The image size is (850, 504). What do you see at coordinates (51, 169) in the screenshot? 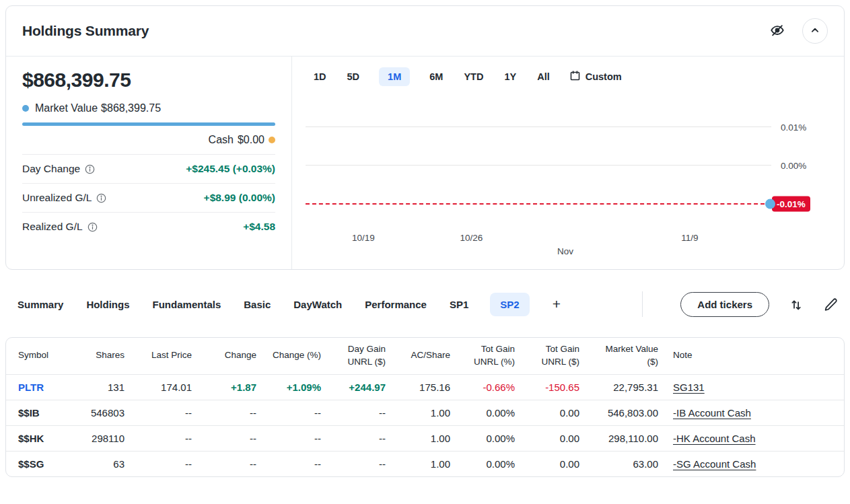
I see `day-change-label: Day Change` at bounding box center [51, 169].